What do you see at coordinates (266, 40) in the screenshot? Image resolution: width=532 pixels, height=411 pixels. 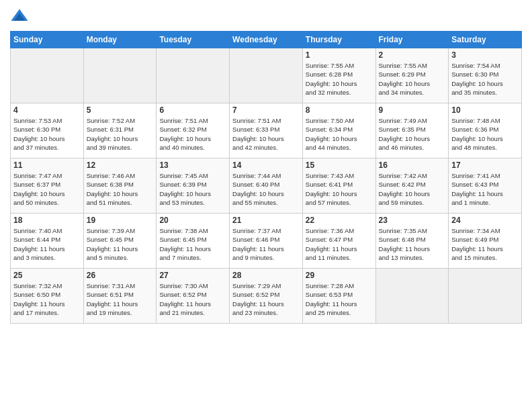 I see `header-cell-wednesday: Wednesday` at bounding box center [266, 40].